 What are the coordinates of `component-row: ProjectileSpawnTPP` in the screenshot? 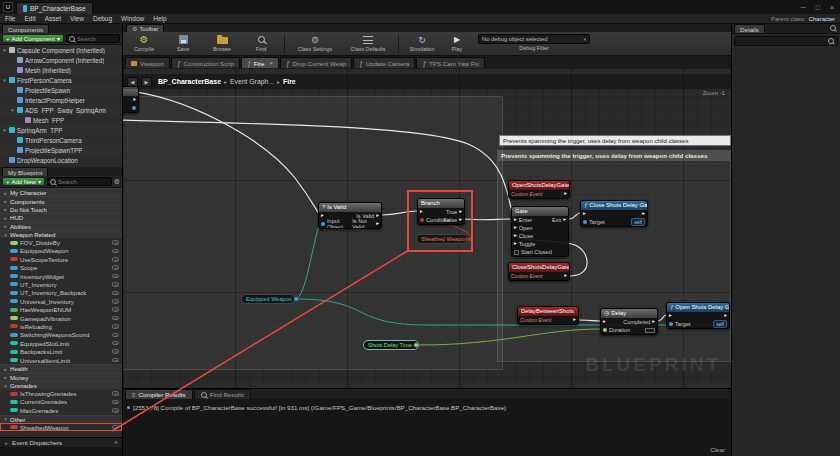 It's located at (61, 150).